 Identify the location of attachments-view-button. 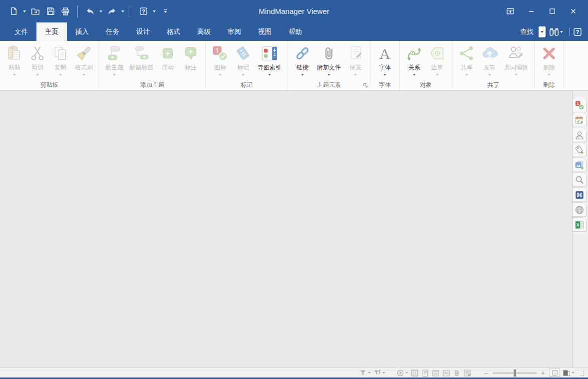
(457, 373).